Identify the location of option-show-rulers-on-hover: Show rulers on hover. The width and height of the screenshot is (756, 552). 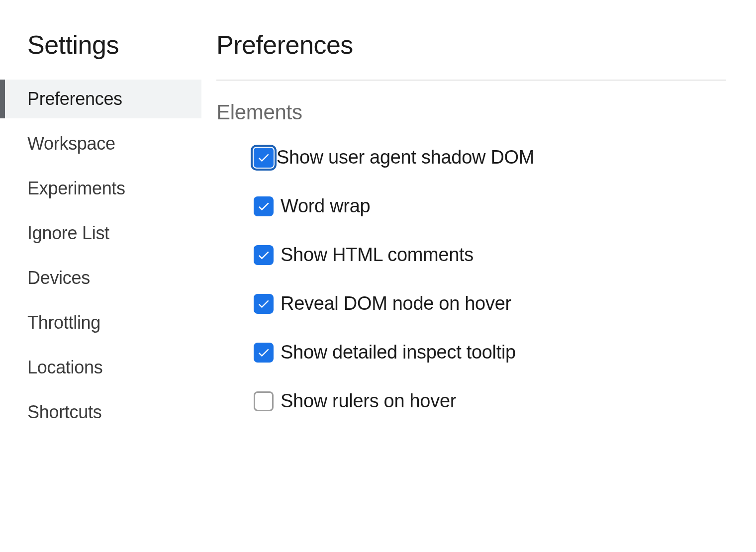
(472, 401).